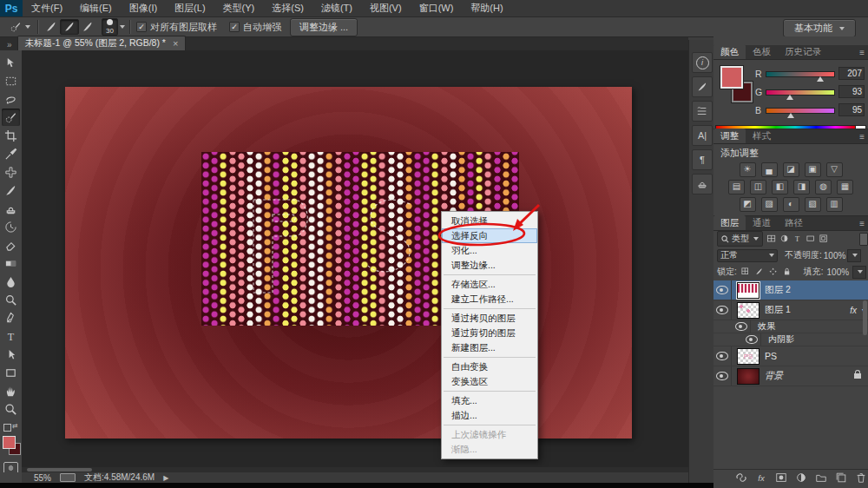  I want to click on menu-item-3: 图层(L), so click(189, 9).